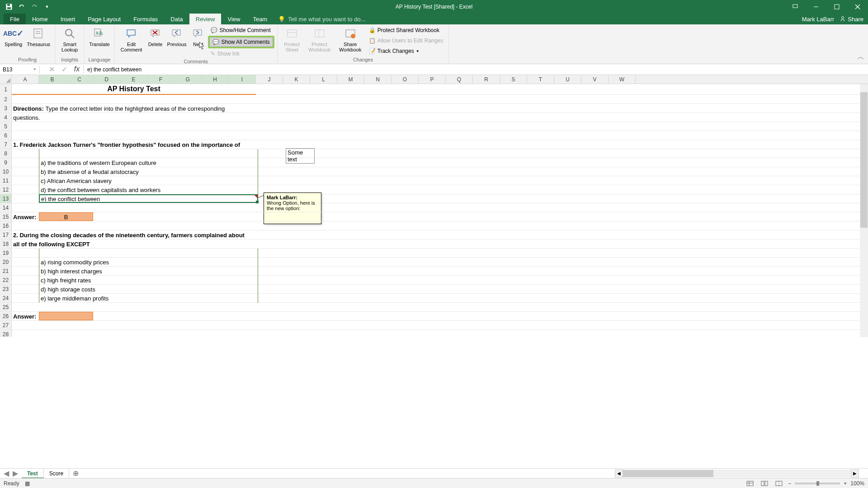 The image size is (868, 488). What do you see at coordinates (6, 244) in the screenshot?
I see `row-header: 18` at bounding box center [6, 244].